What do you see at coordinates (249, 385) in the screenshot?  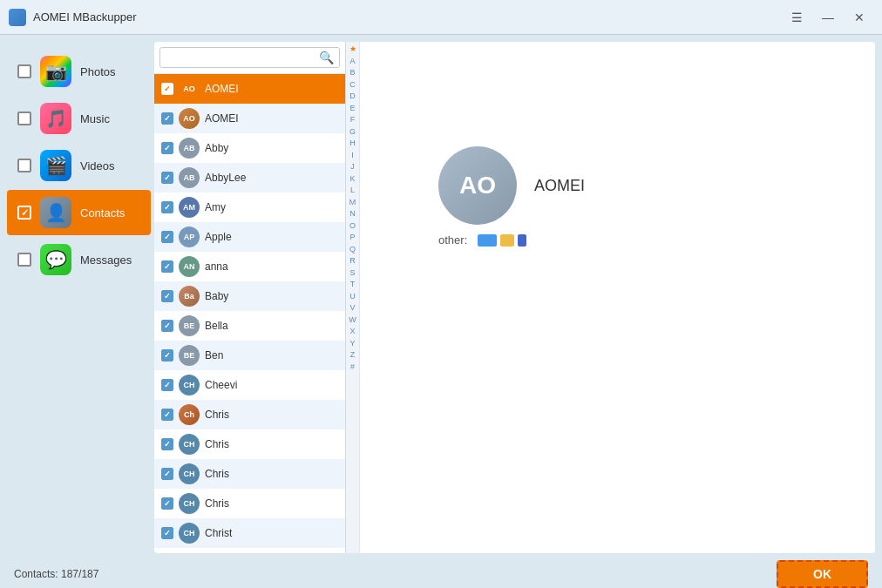 I see `contact-item-11: CH Cheevi` at bounding box center [249, 385].